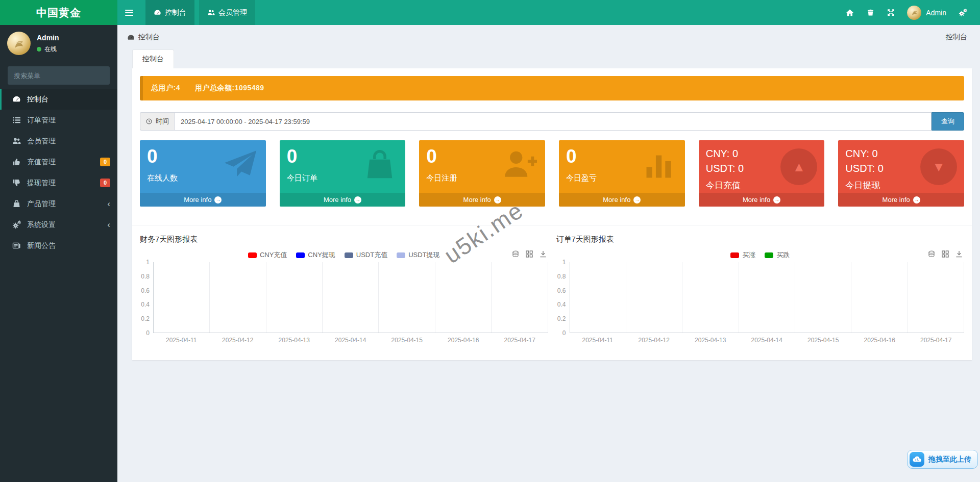  What do you see at coordinates (176, 13) in the screenshot?
I see `navbar-tab-label: 控制台` at bounding box center [176, 13].